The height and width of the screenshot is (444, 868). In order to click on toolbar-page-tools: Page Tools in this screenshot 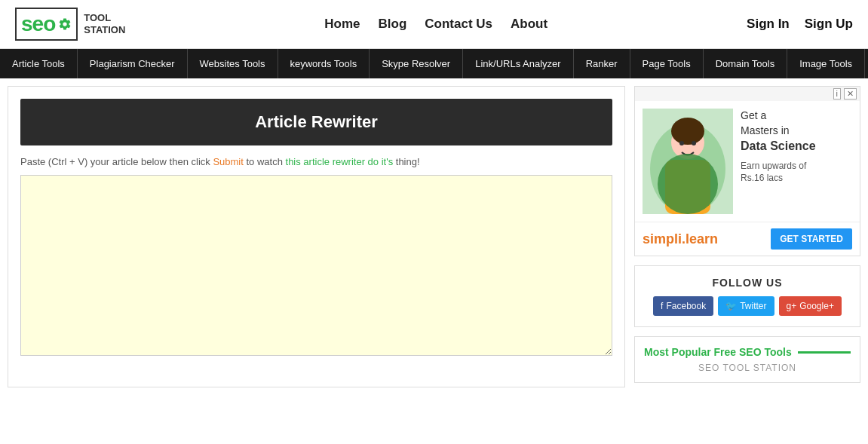, I will do `click(667, 63)`.